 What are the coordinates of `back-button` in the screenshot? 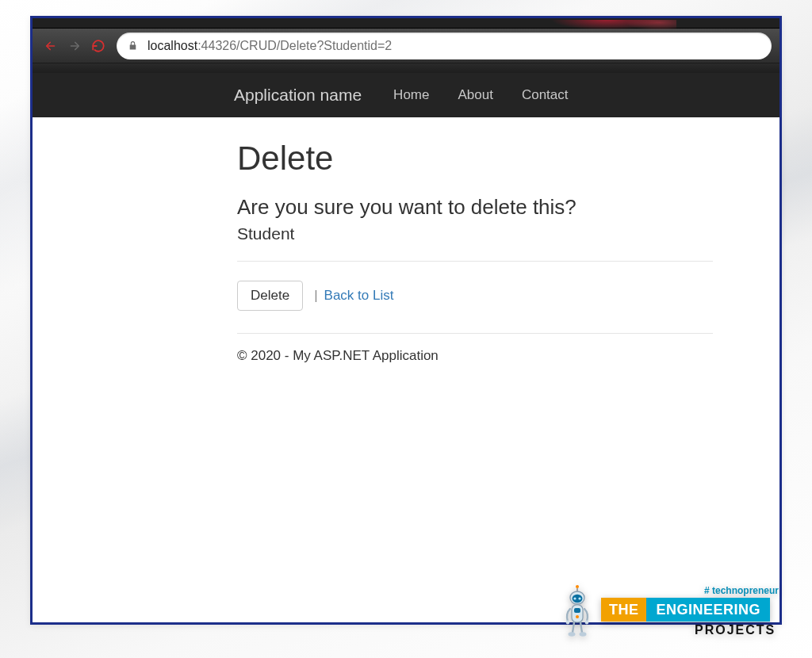 It's located at (51, 46).